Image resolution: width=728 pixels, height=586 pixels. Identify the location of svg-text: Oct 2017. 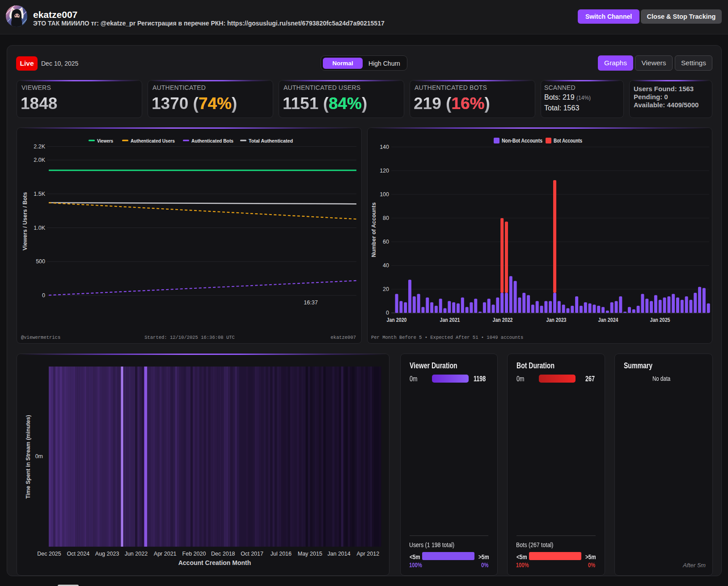
(252, 554).